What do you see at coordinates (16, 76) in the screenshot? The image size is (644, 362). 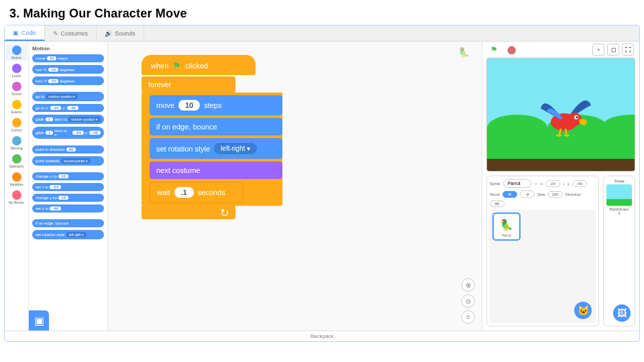 I see `cat-label: Looks` at bounding box center [16, 76].